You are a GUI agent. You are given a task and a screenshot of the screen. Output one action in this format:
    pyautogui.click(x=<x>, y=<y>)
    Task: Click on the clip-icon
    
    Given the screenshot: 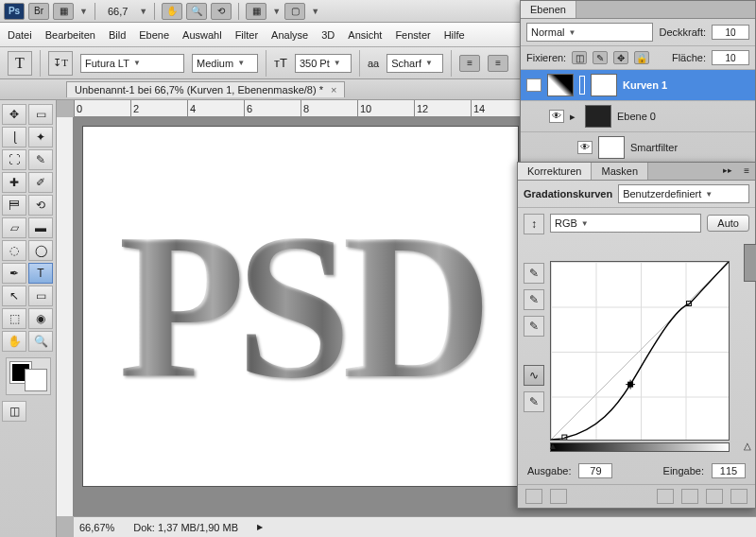 What is the action you would take?
    pyautogui.click(x=558, y=496)
    